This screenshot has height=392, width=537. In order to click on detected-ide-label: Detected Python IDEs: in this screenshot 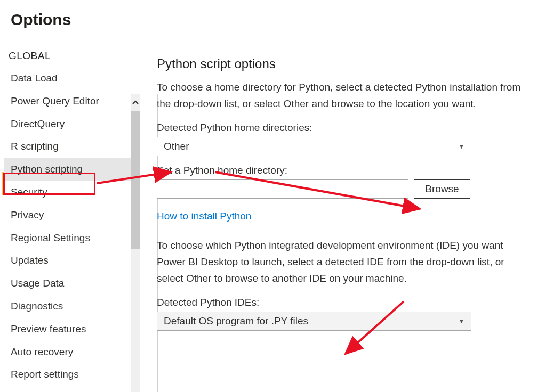, I will do `click(344, 303)`.